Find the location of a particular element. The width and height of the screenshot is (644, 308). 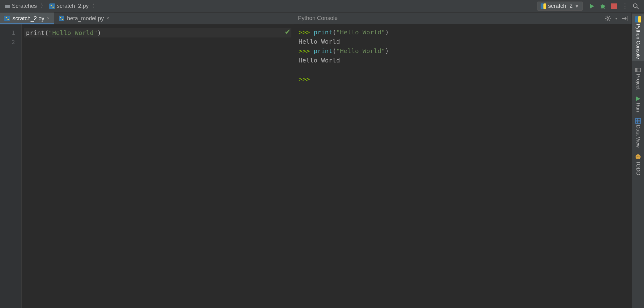

project-icon is located at coordinates (638, 70).